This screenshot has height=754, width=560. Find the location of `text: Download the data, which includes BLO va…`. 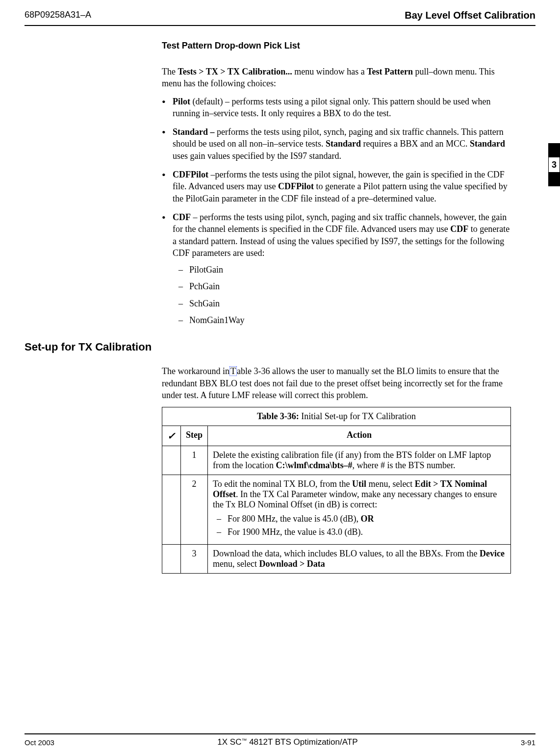

text: Download the data, which includes BLO va… is located at coordinates (346, 553).